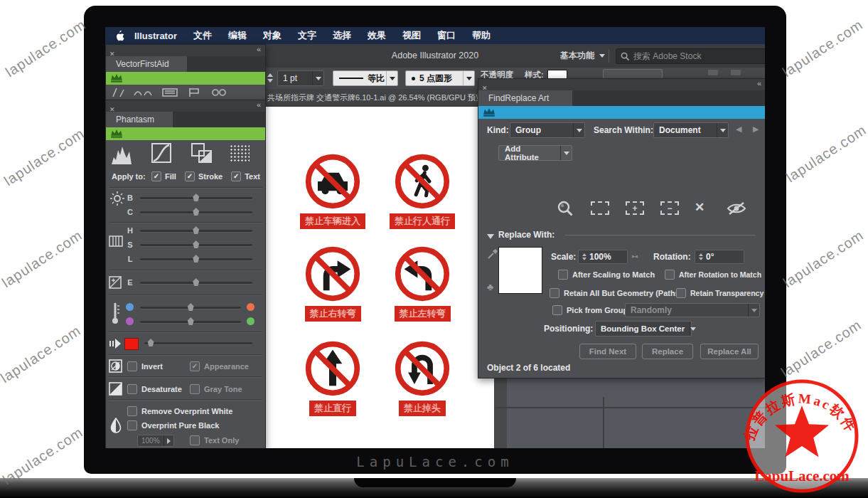  I want to click on curves-icon, so click(161, 153).